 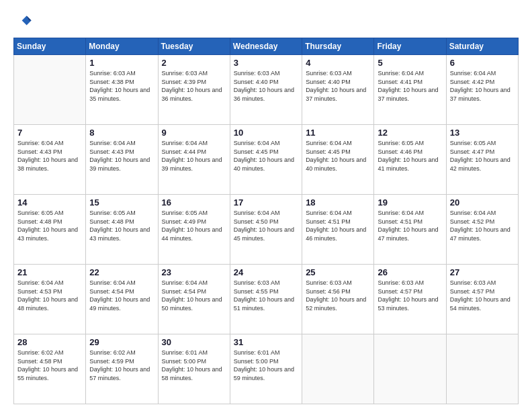 I want to click on day-number: 13, so click(x=482, y=133).